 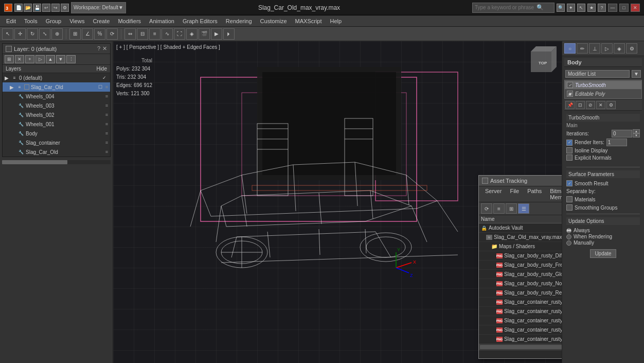 I want to click on highlight-icon: ✦, so click(x=571, y=8).